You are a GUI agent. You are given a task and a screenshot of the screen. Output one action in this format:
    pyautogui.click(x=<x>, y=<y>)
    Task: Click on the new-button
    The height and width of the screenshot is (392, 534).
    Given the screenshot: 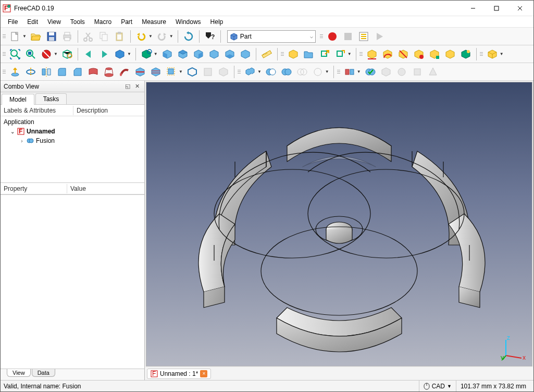 What is the action you would take?
    pyautogui.click(x=15, y=36)
    